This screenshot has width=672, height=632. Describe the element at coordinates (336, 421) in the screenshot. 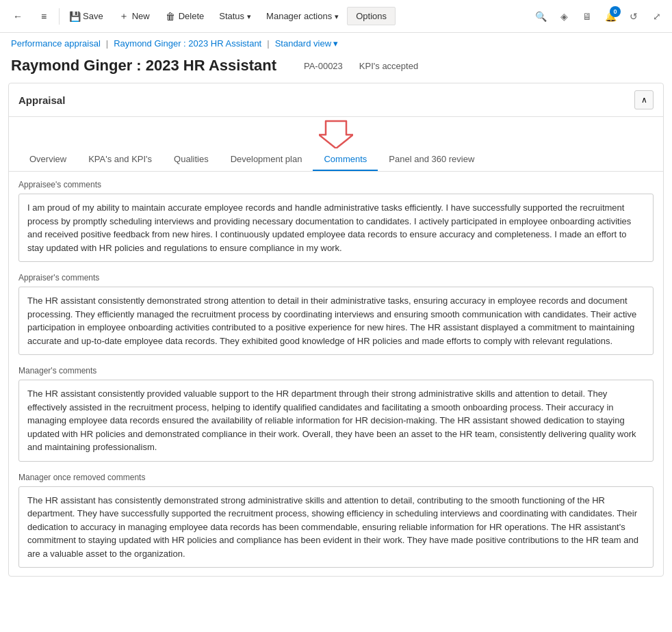

I see `manager-comment-text: The HR assistant consistently provided v…` at that location.